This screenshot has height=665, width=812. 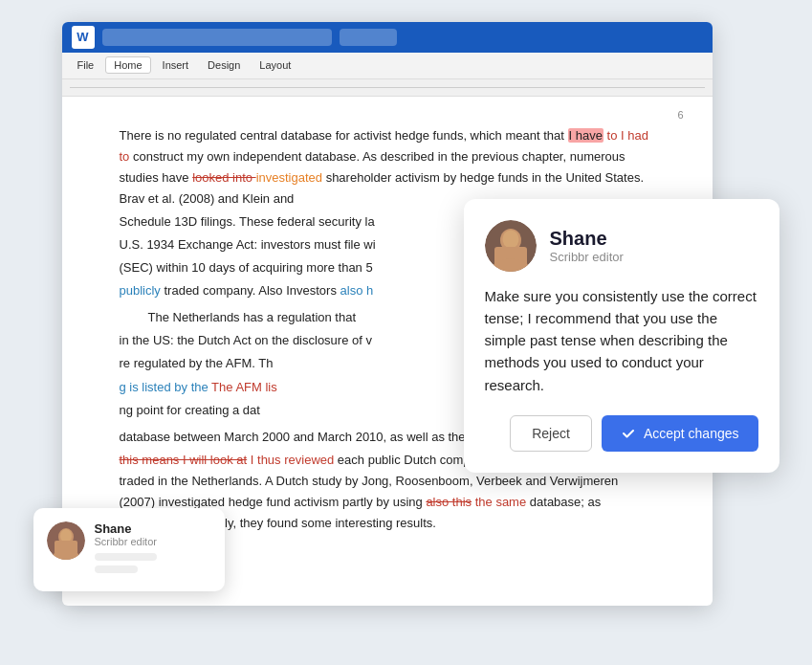 What do you see at coordinates (126, 528) in the screenshot?
I see `comment-small-name: Shane` at bounding box center [126, 528].